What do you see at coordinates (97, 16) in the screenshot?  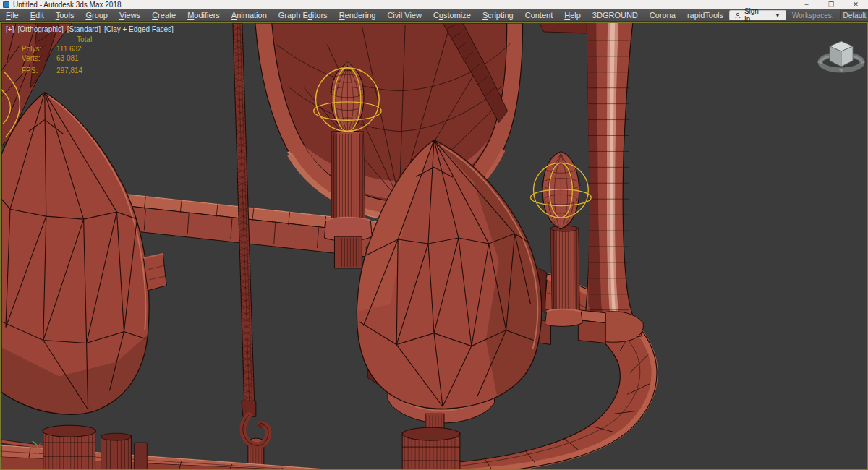 I see `menu-group: Group` at bounding box center [97, 16].